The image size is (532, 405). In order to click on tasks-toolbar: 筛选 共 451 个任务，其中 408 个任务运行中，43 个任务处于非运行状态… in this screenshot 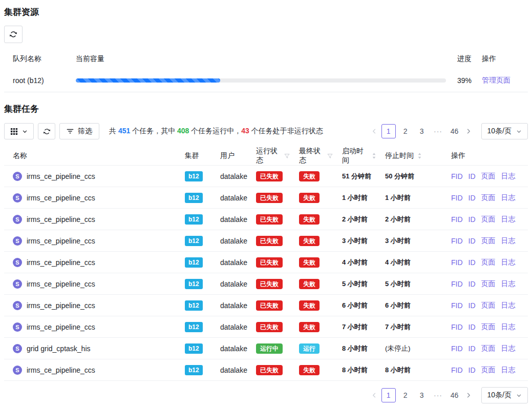, I will do `click(266, 131)`.